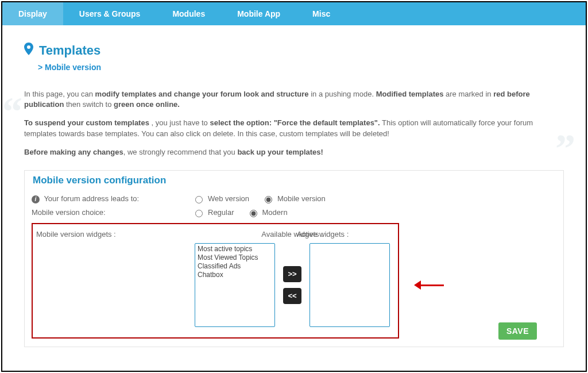  I want to click on active-widgets-list, so click(350, 285).